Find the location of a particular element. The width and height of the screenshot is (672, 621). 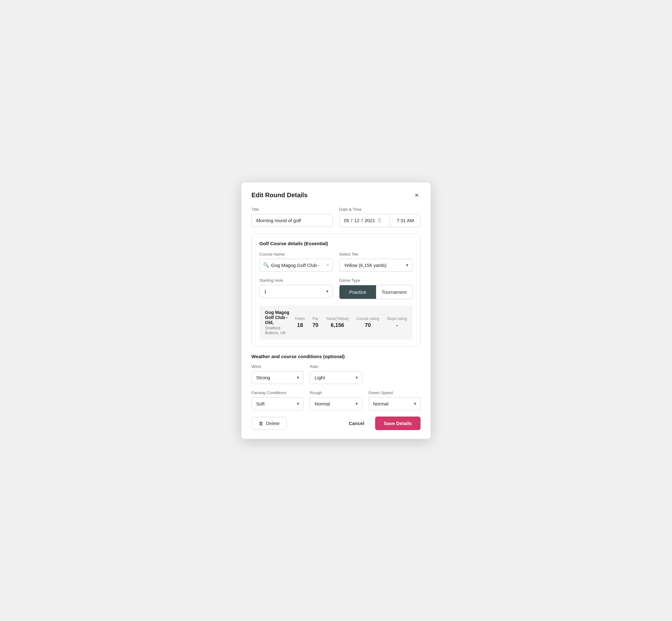

stat-par: Par 70 is located at coordinates (315, 323).